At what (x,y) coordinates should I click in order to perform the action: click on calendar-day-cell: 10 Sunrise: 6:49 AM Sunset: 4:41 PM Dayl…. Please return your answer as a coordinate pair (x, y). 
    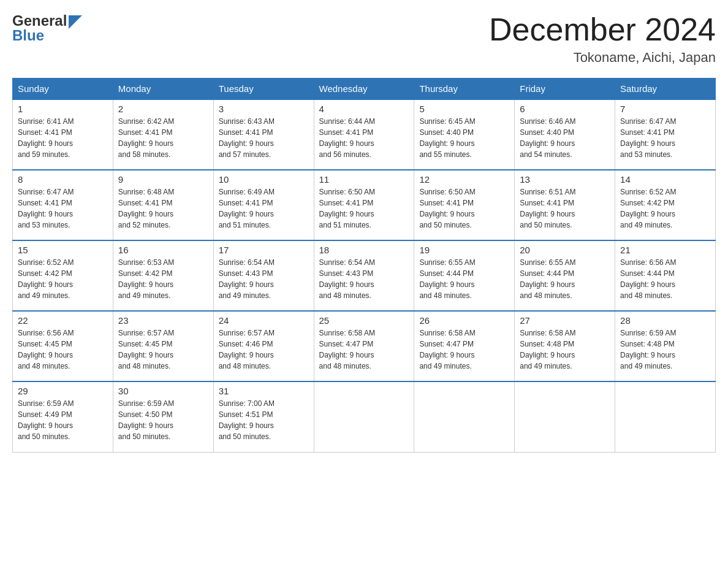
    Looking at the image, I should click on (264, 205).